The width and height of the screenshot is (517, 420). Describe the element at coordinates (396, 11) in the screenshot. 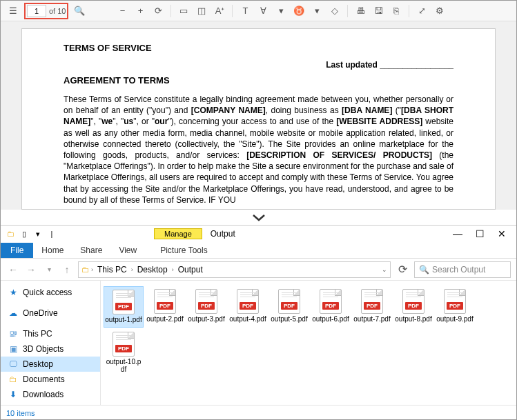

I see `export-icon: ⎘` at that location.